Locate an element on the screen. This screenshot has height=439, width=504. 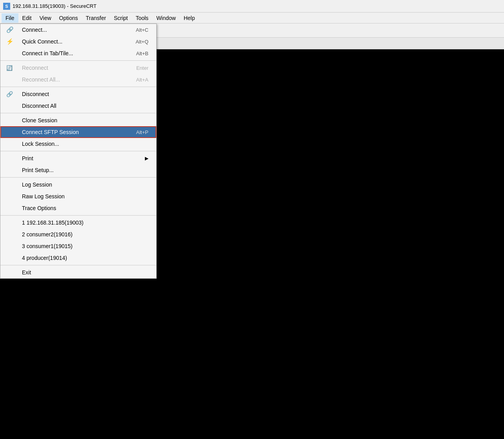
menu-print-setup: Print Setup... is located at coordinates (78, 170).